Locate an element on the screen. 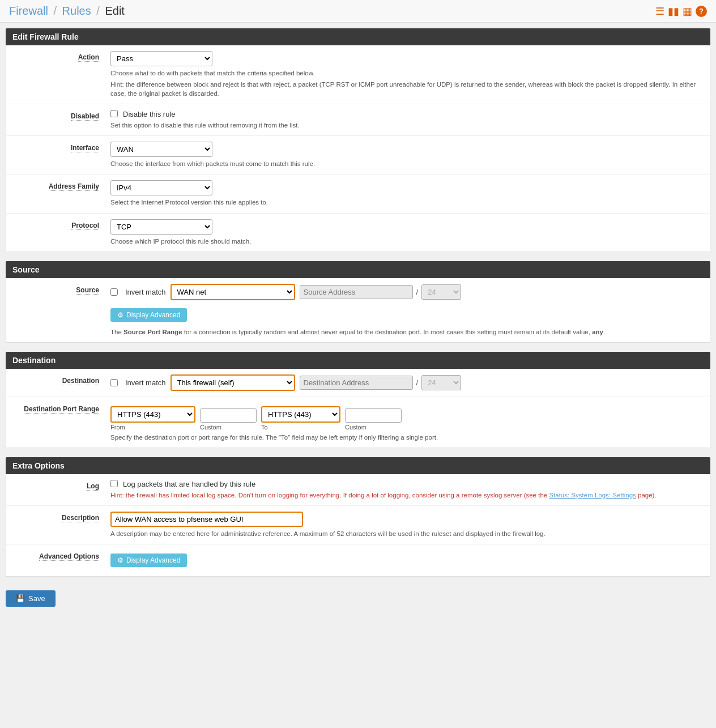  description-input is located at coordinates (207, 519).